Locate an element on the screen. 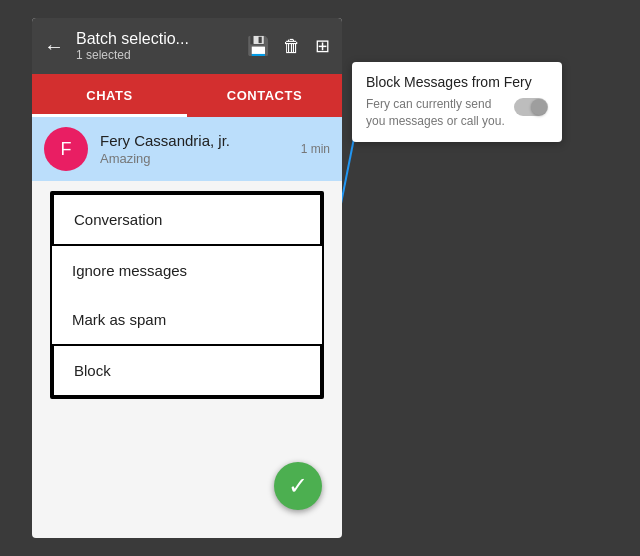  context-menu-conversation: Conversation is located at coordinates (187, 220).